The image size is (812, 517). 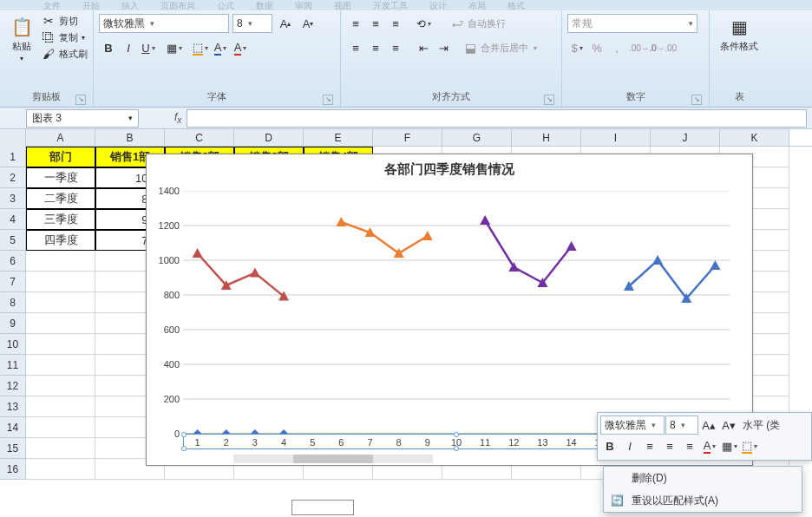 What do you see at coordinates (13, 303) in the screenshot?
I see `row-header-8: 8` at bounding box center [13, 303].